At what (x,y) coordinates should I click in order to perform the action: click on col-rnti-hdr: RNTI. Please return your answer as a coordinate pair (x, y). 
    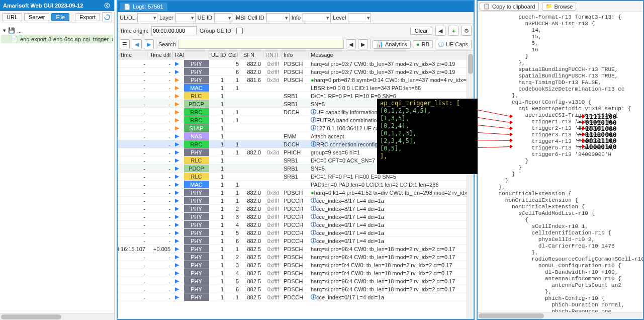
    Looking at the image, I should click on (272, 55).